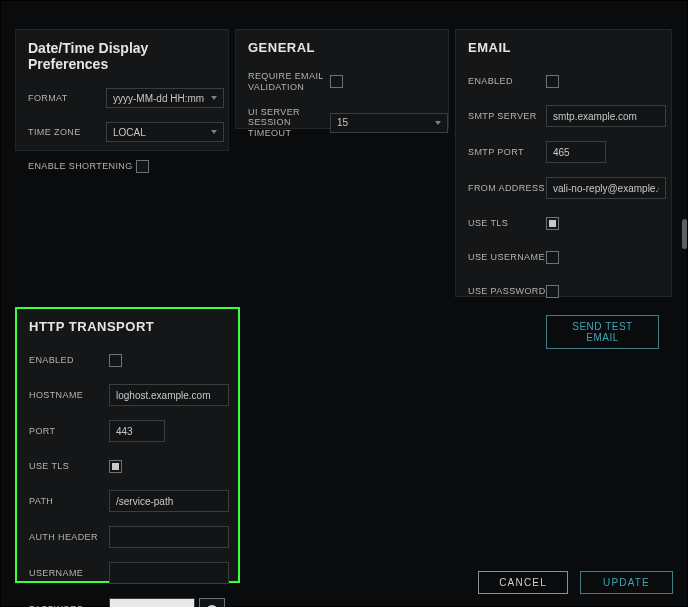  I want to click on path-label: PATH, so click(69, 502).